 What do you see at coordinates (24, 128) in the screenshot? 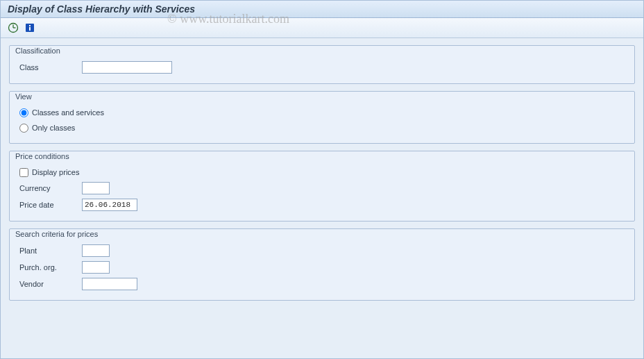
I see `radio-only-classes` at bounding box center [24, 128].